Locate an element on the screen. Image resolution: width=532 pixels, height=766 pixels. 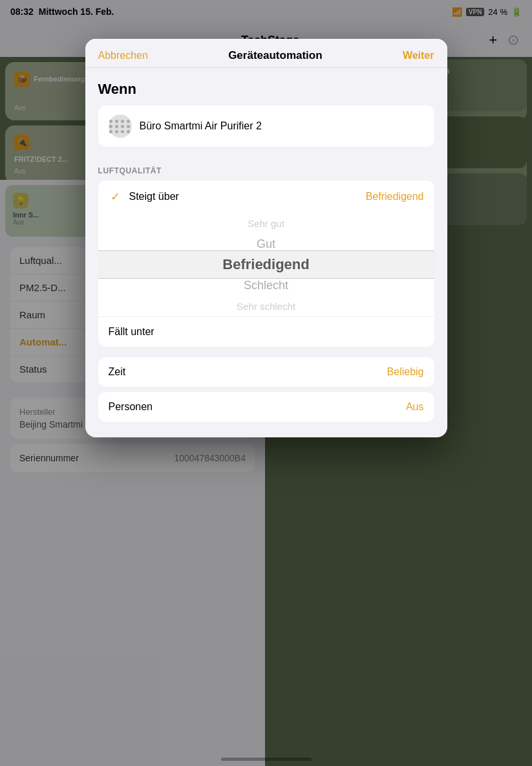
picker-highlight is located at coordinates (266, 265).